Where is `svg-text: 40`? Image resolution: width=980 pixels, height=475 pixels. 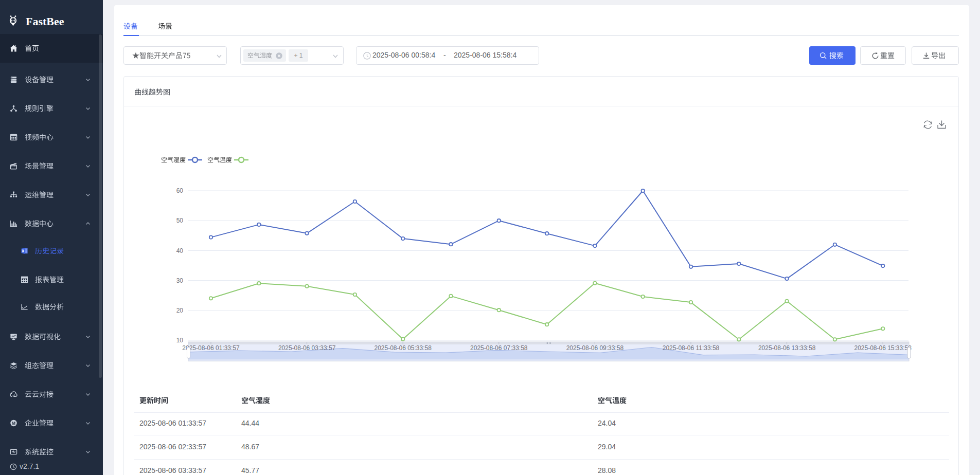
svg-text: 40 is located at coordinates (180, 251).